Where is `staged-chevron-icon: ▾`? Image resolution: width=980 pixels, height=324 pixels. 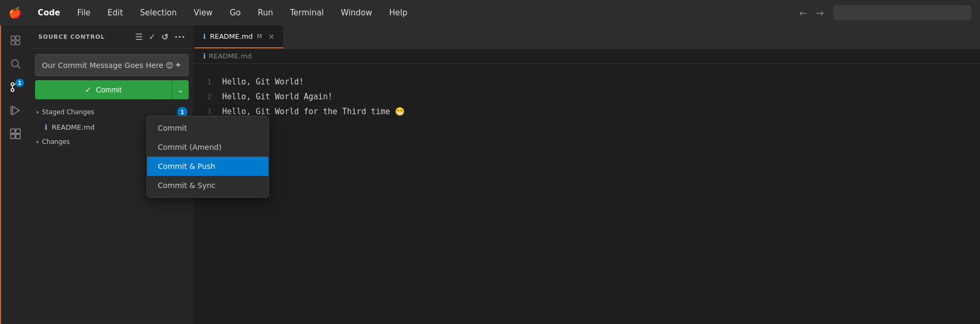
staged-chevron-icon: ▾ is located at coordinates (37, 113).